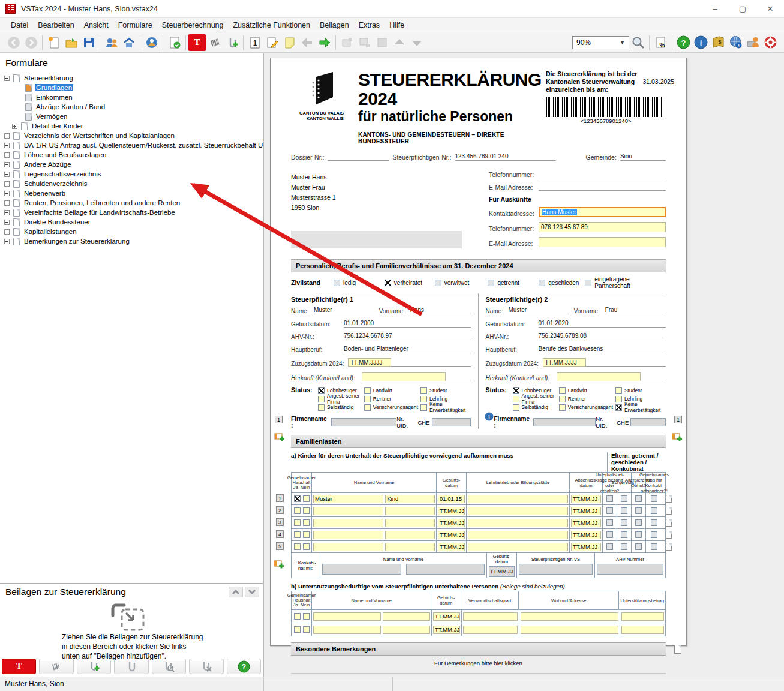 Image resolution: width=784 pixels, height=691 pixels. What do you see at coordinates (335, 25) in the screenshot?
I see `menu-beilagen: Beilagen` at bounding box center [335, 25].